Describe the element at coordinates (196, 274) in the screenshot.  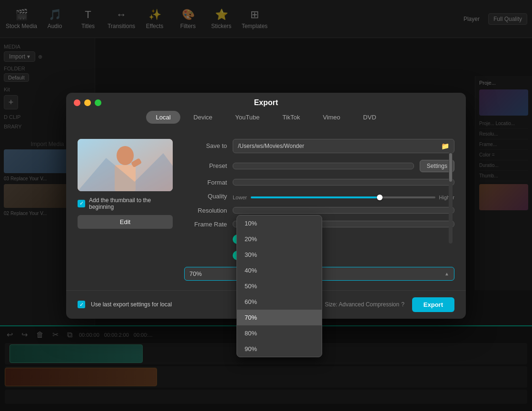
I see `quality-selected-value: 70%` at that location.